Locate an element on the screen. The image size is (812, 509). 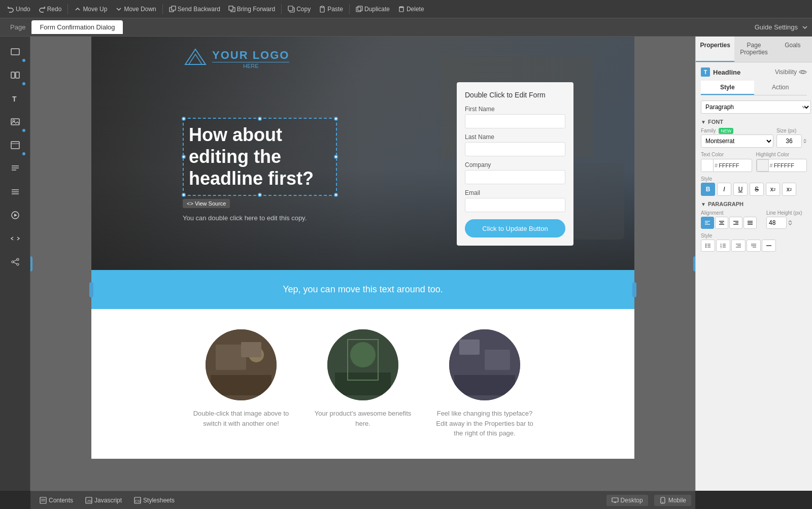
tool-text: T is located at coordinates (15, 98).